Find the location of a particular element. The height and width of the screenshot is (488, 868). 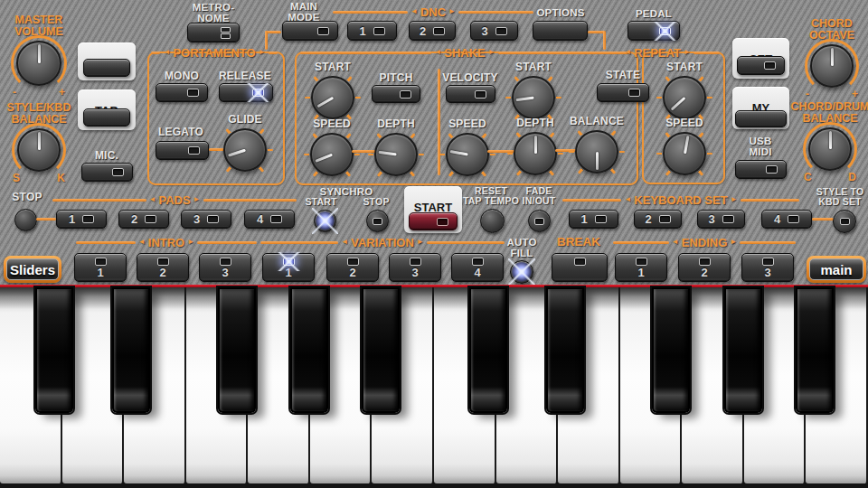

glide-knob is located at coordinates (245, 150).